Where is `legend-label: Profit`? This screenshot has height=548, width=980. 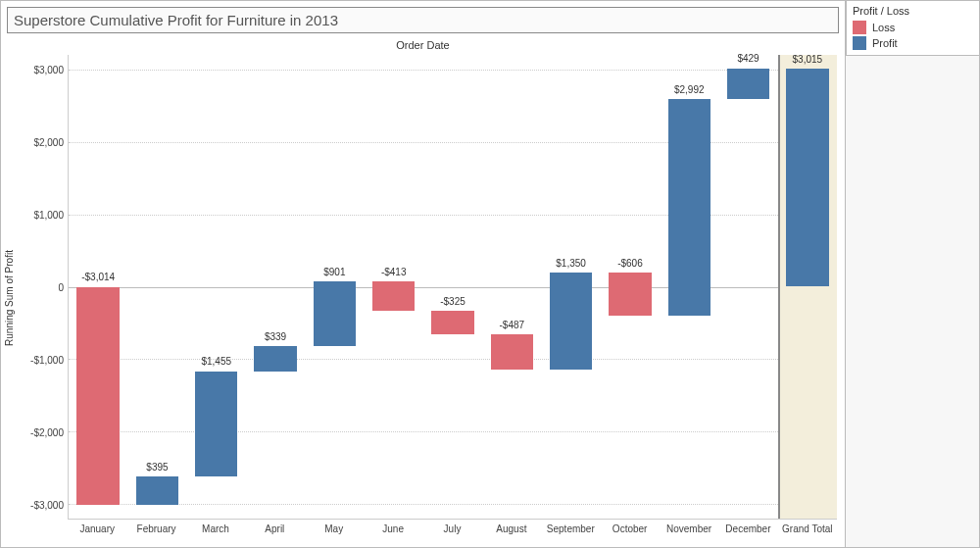 legend-label: Profit is located at coordinates (885, 43).